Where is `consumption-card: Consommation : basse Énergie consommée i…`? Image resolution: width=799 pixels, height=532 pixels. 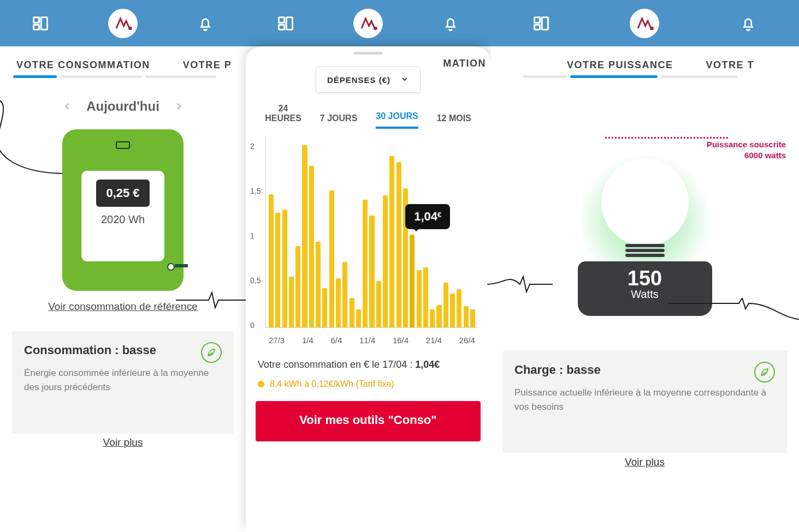 consumption-card: Consommation : basse Énergie consommée i… is located at coordinates (123, 382).